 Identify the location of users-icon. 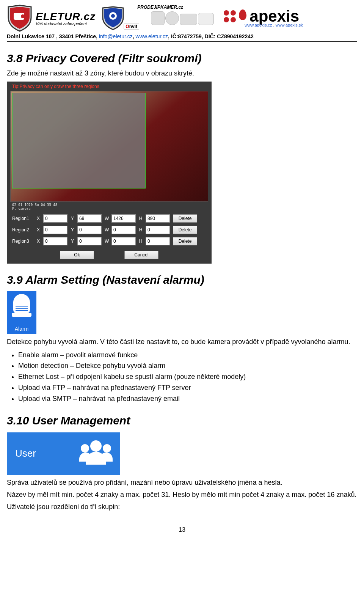
(96, 454).